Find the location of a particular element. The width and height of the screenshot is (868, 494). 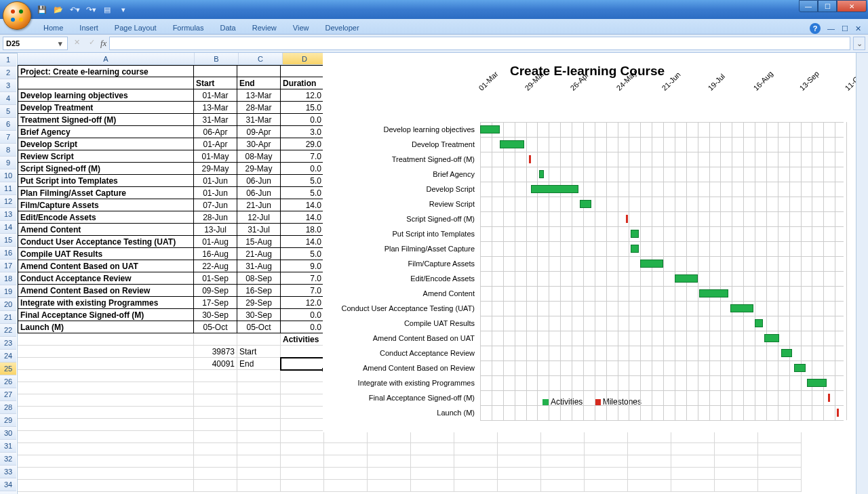

cell-B11: 01-Jun is located at coordinates (216, 193).